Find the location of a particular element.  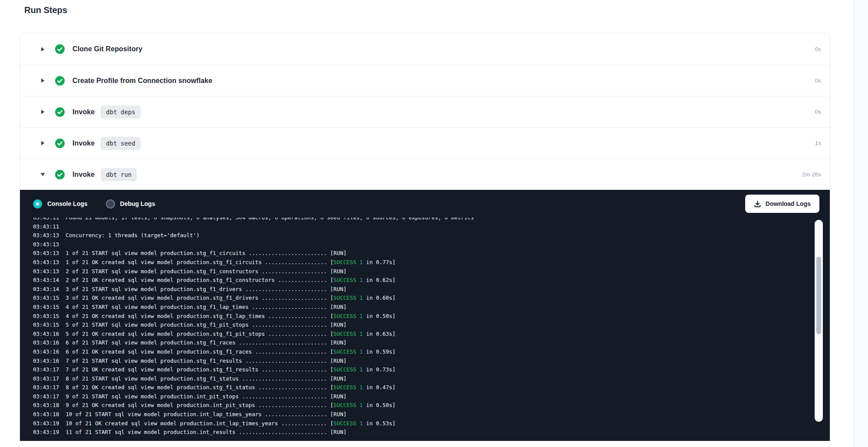

log-panel-header: Console LogsDebug Logs Download Logs is located at coordinates (425, 204).